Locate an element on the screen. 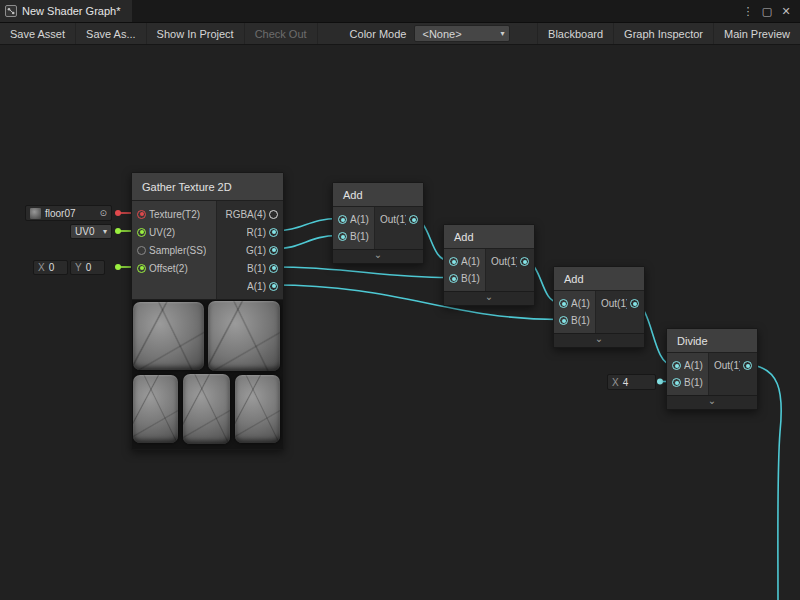 The image size is (800, 600). port-row-out: Out(1) is located at coordinates (510, 262).